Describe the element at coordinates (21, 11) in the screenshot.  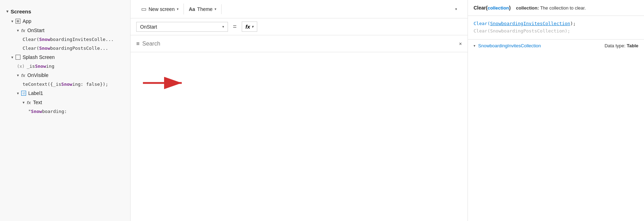
I see `screens-label: Screens` at that location.